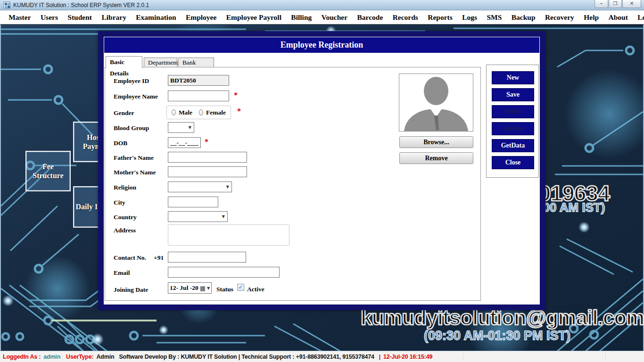  Describe the element at coordinates (513, 146) in the screenshot. I see `getdata-button: GetData` at that location.